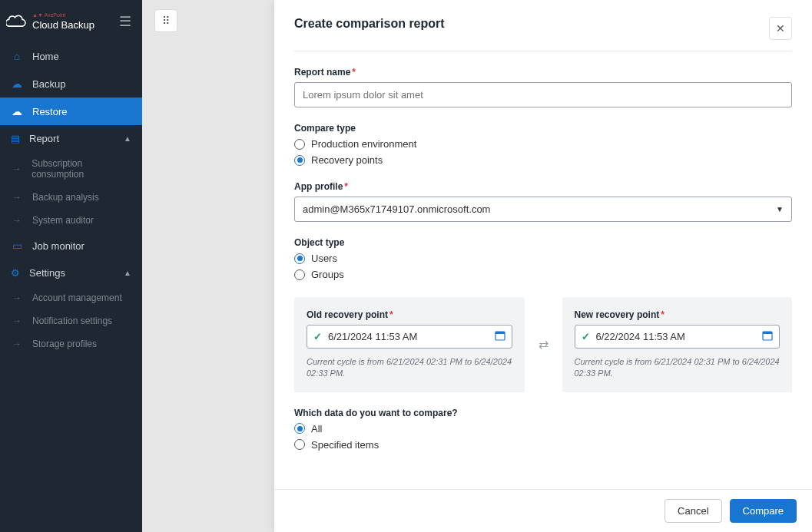 Image resolution: width=812 pixels, height=532 pixels. I want to click on sidebar-header: ▲▼ AvePoint Cloud Backup ☰, so click(71, 21).